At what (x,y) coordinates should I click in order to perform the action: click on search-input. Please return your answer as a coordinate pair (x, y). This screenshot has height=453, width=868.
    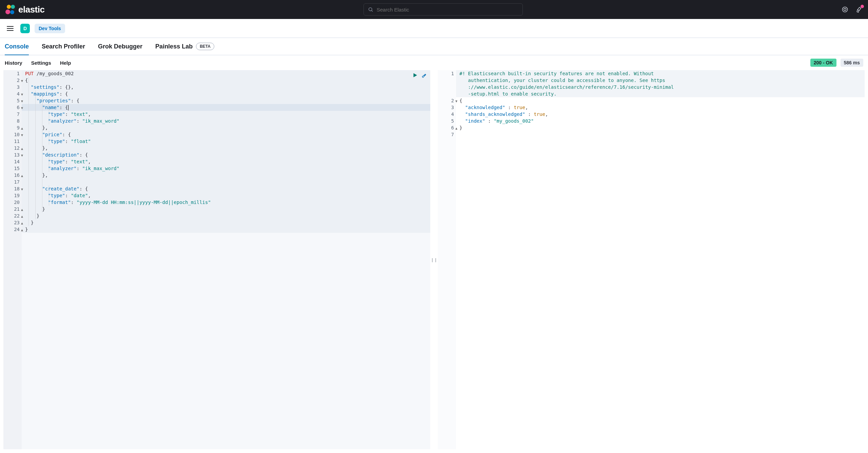
    Looking at the image, I should click on (448, 9).